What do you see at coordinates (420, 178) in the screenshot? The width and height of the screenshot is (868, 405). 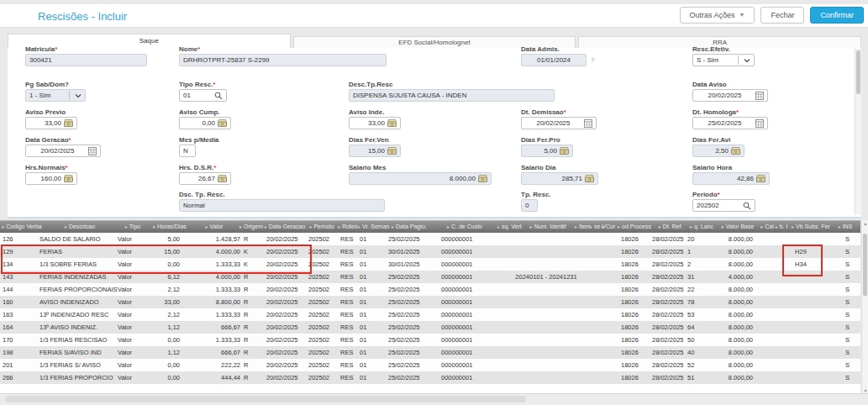 I see `salario-mes-input: 8.000,00` at bounding box center [420, 178].